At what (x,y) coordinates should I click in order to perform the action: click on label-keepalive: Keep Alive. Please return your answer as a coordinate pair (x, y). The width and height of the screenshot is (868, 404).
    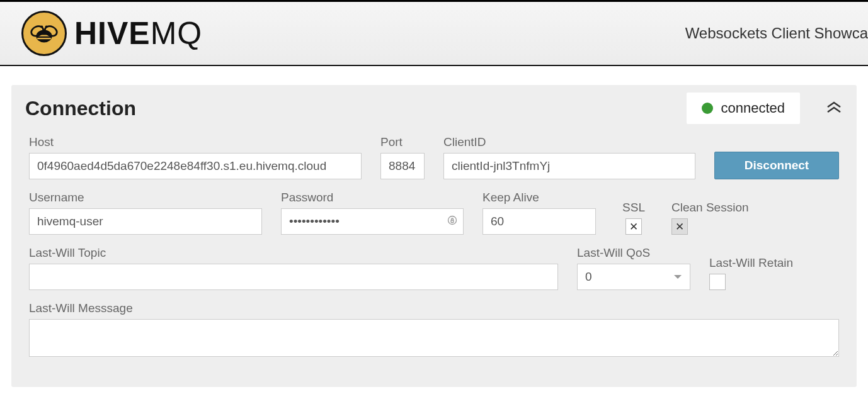
    Looking at the image, I should click on (539, 198).